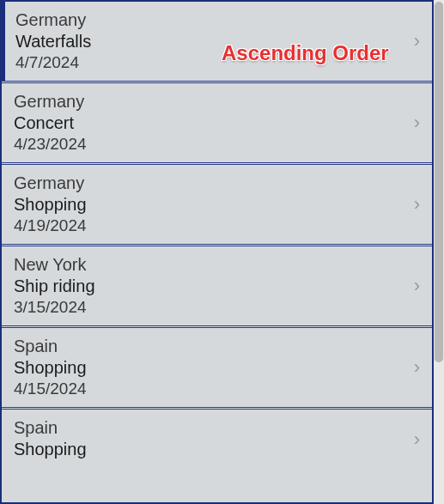  I want to click on item-content: Germany Shopping 4/19/2024, so click(50, 204).